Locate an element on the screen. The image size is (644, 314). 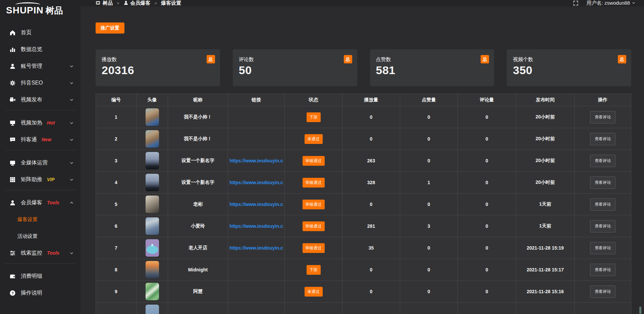
cell-id: 7 is located at coordinates (116, 248).